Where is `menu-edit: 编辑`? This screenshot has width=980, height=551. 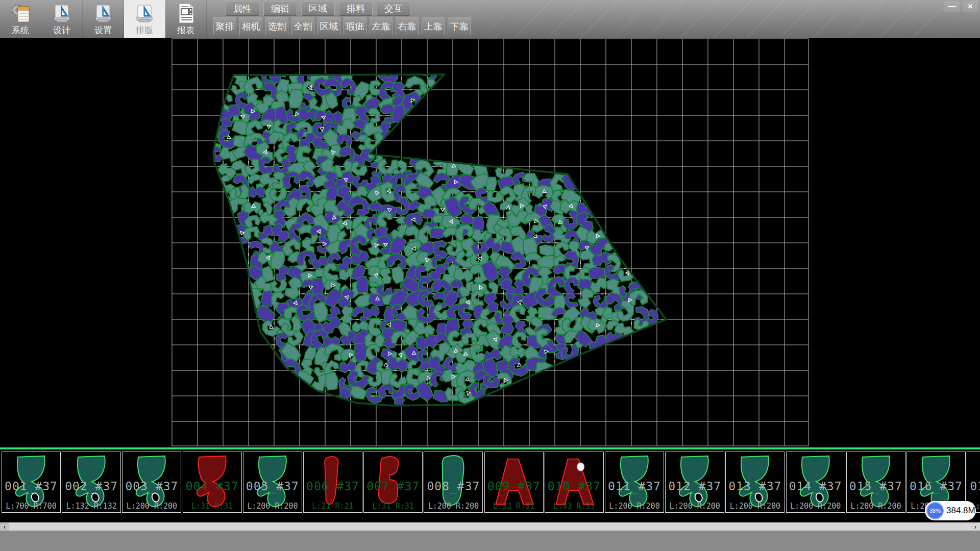 menu-edit: 编辑 is located at coordinates (280, 9).